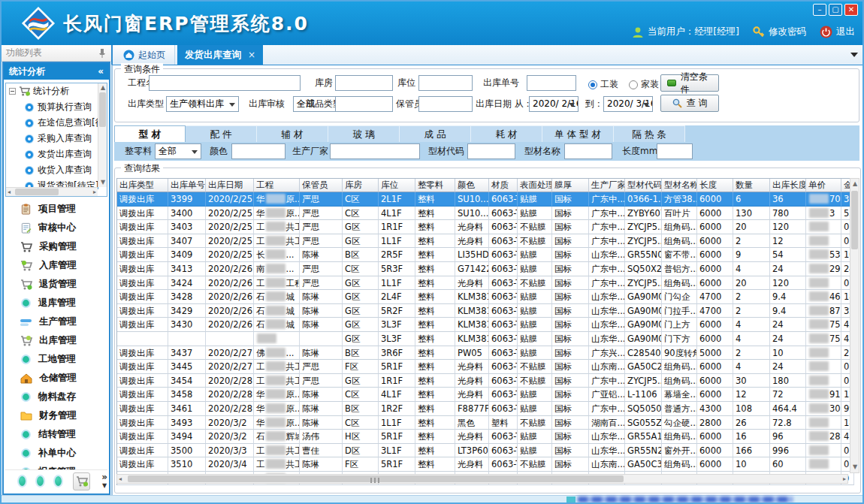  What do you see at coordinates (485, 297) in the screenshot?
I see `table-row: 调拨出库34282020/2/26石城陈琳G区2L4F整料KLM38176063…` at bounding box center [485, 297].